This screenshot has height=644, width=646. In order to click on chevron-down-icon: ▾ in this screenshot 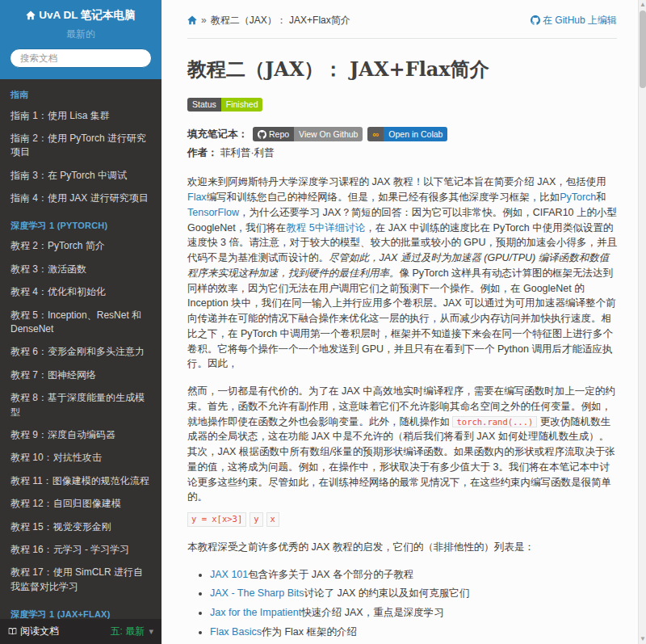, I will do `click(151, 631)`.